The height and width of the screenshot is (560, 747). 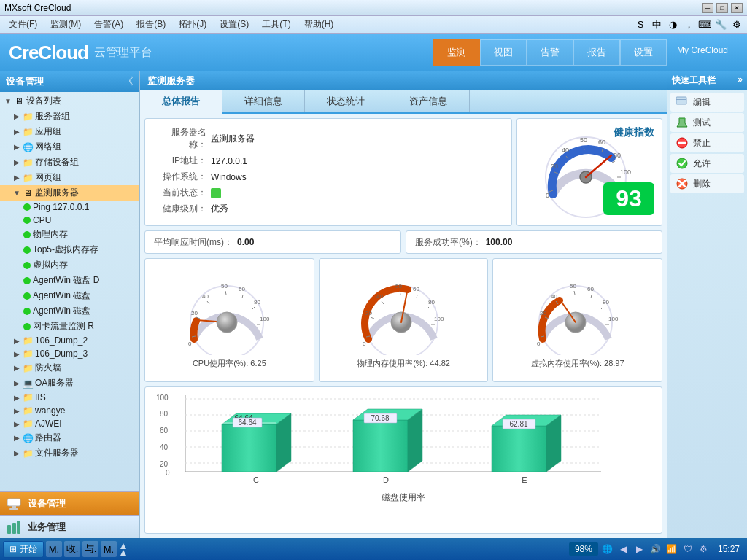 What do you see at coordinates (70, 101) in the screenshot?
I see `tree-item-devices: ▼ 🖥 设备列表` at bounding box center [70, 101].